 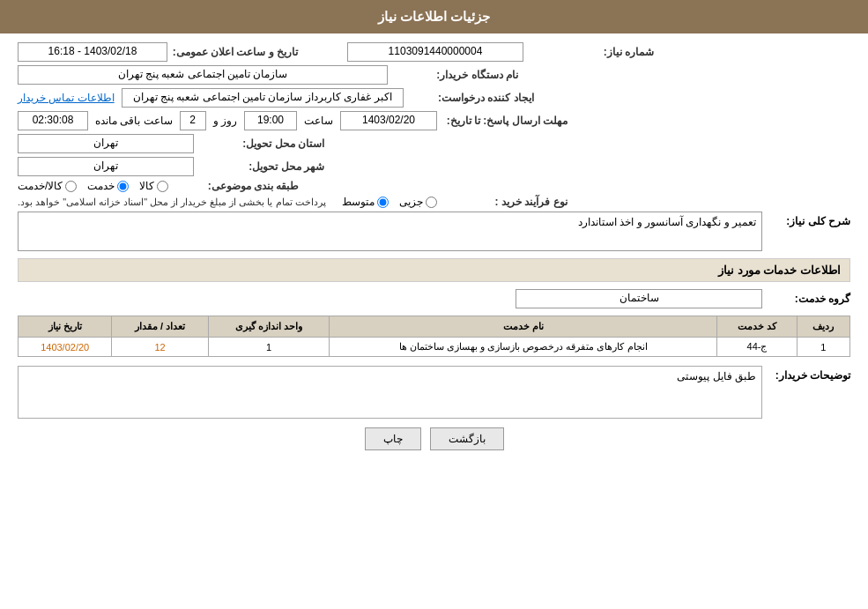 What do you see at coordinates (472, 98) in the screenshot?
I see `ijad-konande-label: ایجاد کننده درخواست:` at bounding box center [472, 98].